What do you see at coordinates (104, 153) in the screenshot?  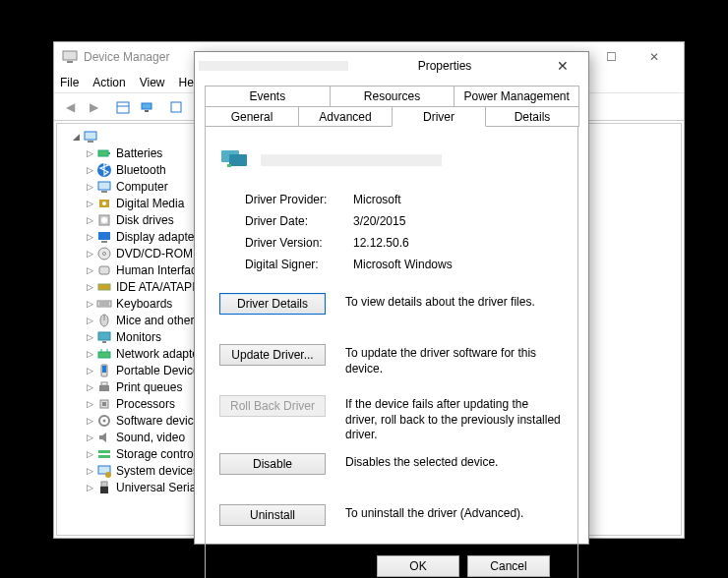 I see `battery-icon` at bounding box center [104, 153].